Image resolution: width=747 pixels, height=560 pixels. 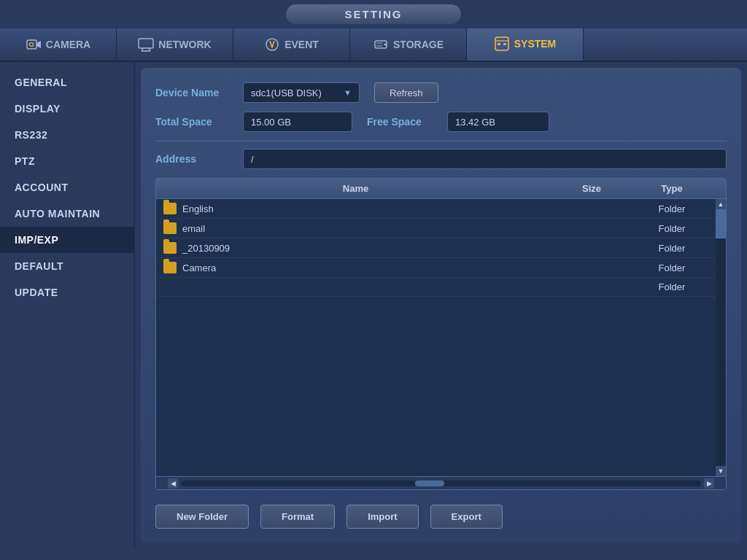 What do you see at coordinates (69, 44) in the screenshot?
I see `tab-camera-label: CAMERA` at bounding box center [69, 44].